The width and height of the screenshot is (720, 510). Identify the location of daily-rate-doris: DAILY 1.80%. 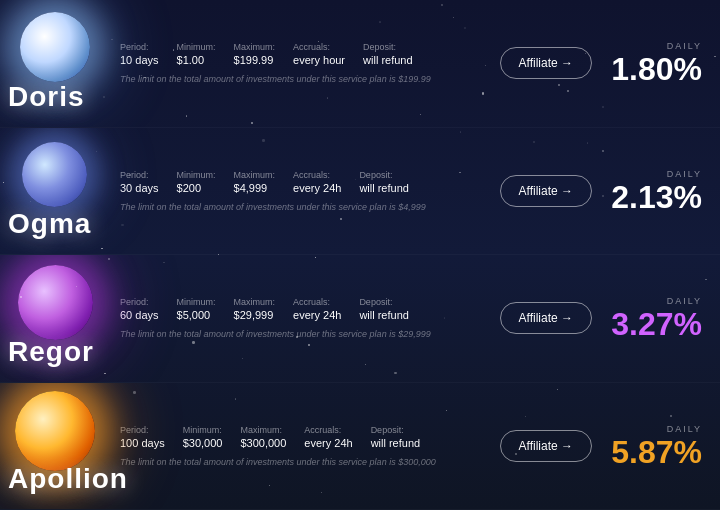
(665, 63).